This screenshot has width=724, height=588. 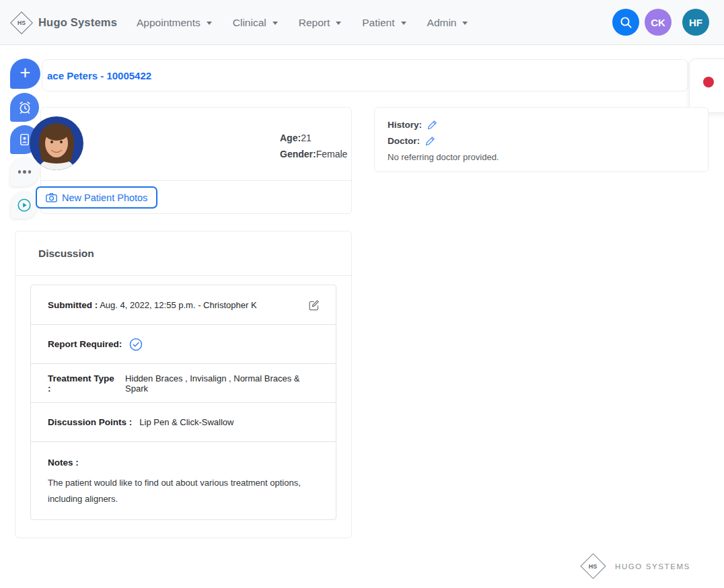 What do you see at coordinates (57, 143) in the screenshot?
I see `patient-photo-image` at bounding box center [57, 143].